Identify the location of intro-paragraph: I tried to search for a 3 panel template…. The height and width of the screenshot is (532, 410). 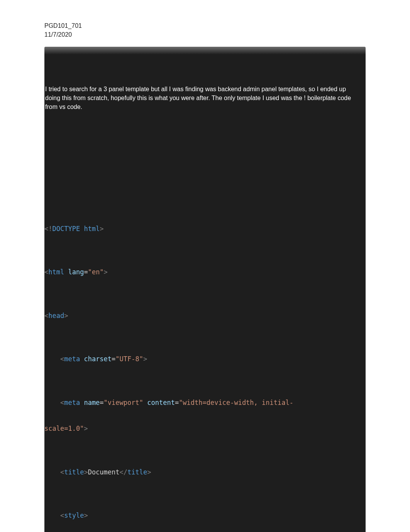
(205, 98).